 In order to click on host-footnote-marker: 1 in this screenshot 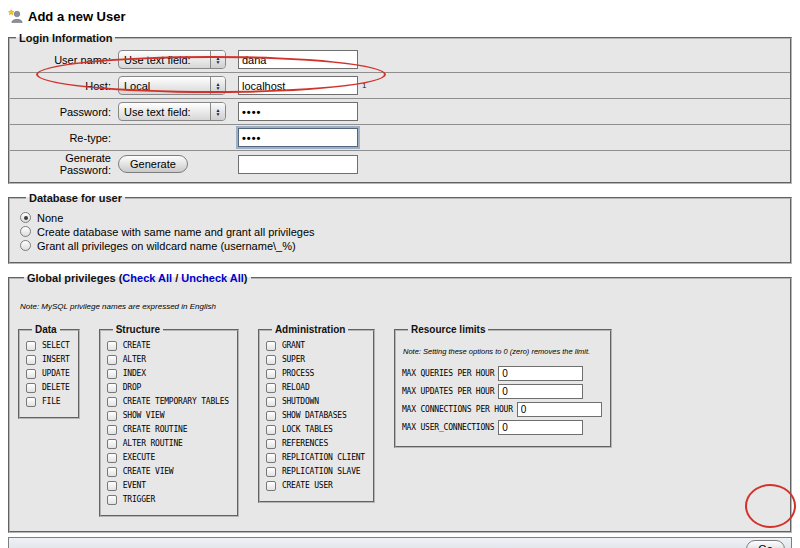, I will do `click(364, 86)`.